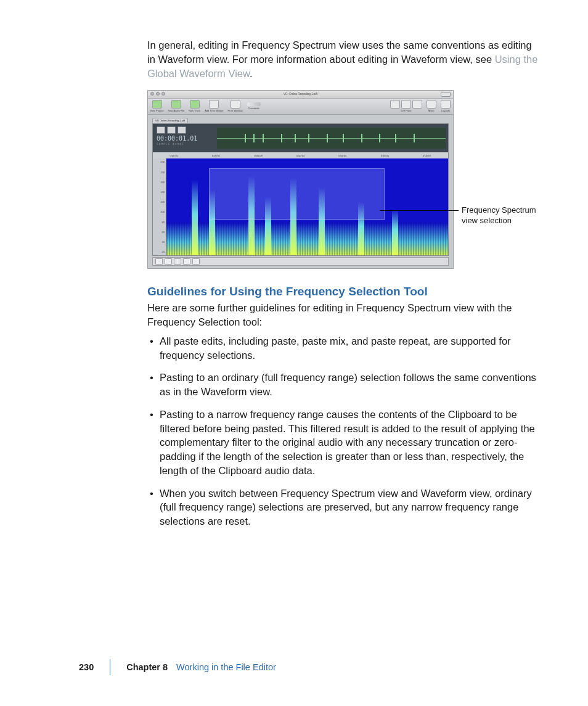 Image resolution: width=588 pixels, height=706 pixels. What do you see at coordinates (343, 348) in the screenshot?
I see `list-item: All paste edits, including paste, paste …` at bounding box center [343, 348].